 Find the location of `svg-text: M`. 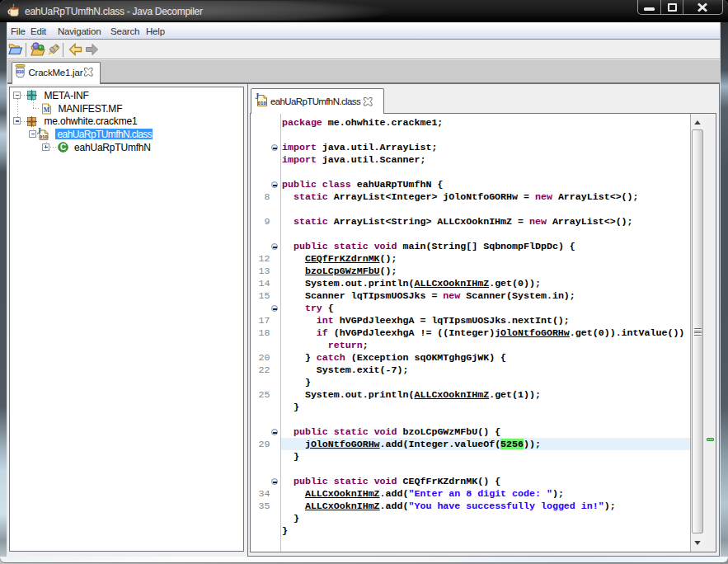

svg-text: M is located at coordinates (46, 110).